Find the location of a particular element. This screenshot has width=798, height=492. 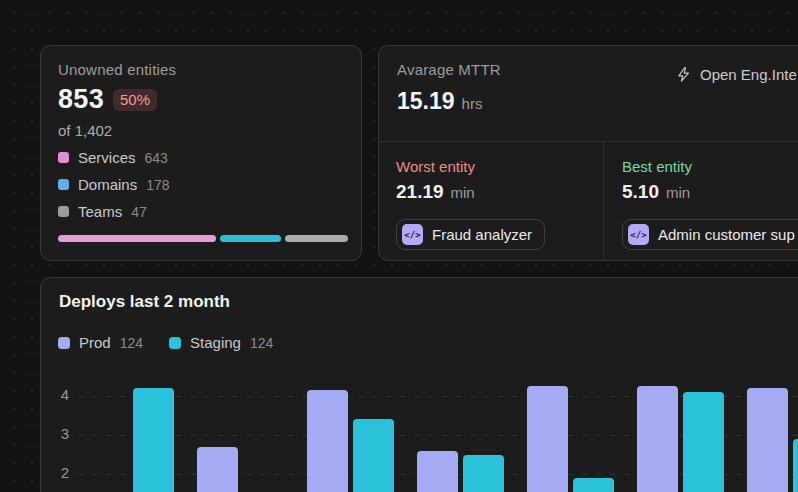

chart-legend-item-staging: Staging124 is located at coordinates (221, 342).